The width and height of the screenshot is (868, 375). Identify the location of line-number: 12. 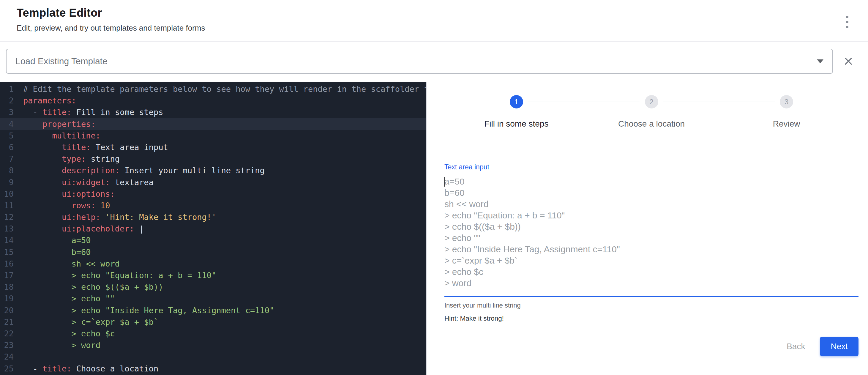
(7, 217).